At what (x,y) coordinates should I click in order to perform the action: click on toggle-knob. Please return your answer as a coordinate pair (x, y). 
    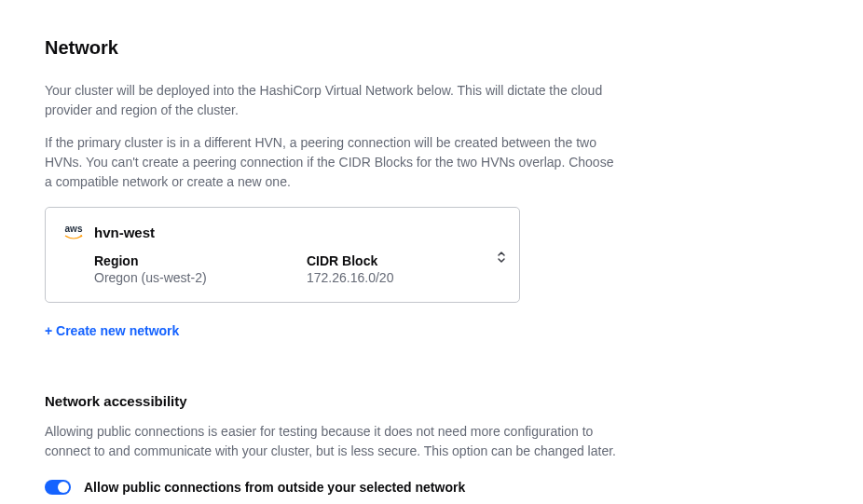
    Looking at the image, I should click on (63, 487).